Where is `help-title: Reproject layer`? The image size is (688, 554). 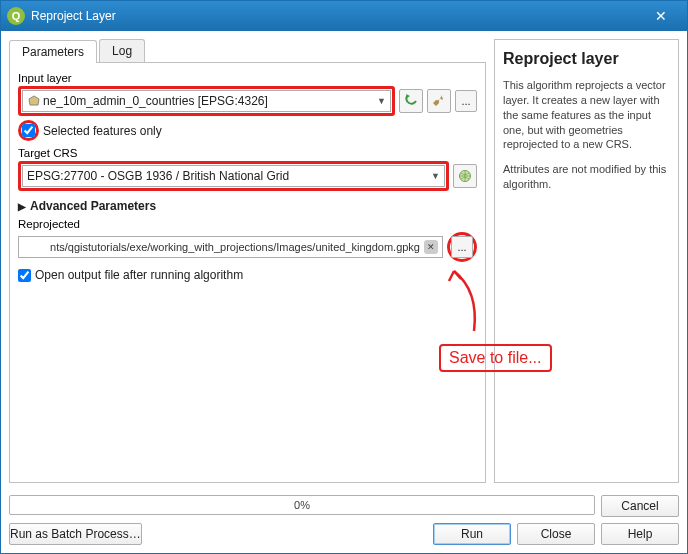 help-title: Reproject layer is located at coordinates (586, 59).